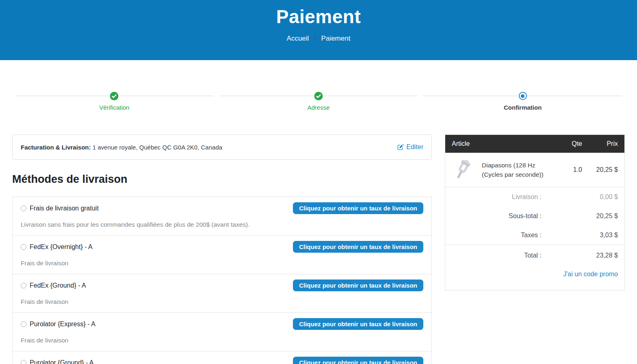 The height and width of the screenshot is (364, 637). I want to click on tuning-fork-image, so click(463, 170).